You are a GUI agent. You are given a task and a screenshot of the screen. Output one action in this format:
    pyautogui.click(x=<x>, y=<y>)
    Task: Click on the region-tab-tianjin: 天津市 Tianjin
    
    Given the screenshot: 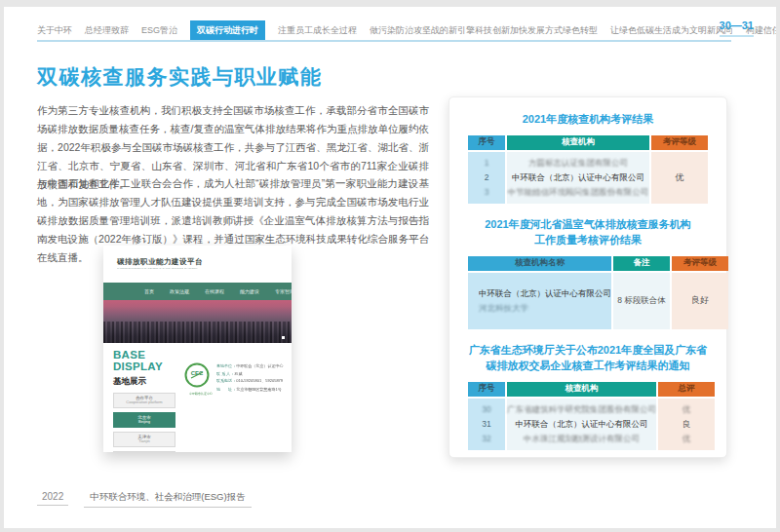 What is the action you would take?
    pyautogui.click(x=144, y=439)
    